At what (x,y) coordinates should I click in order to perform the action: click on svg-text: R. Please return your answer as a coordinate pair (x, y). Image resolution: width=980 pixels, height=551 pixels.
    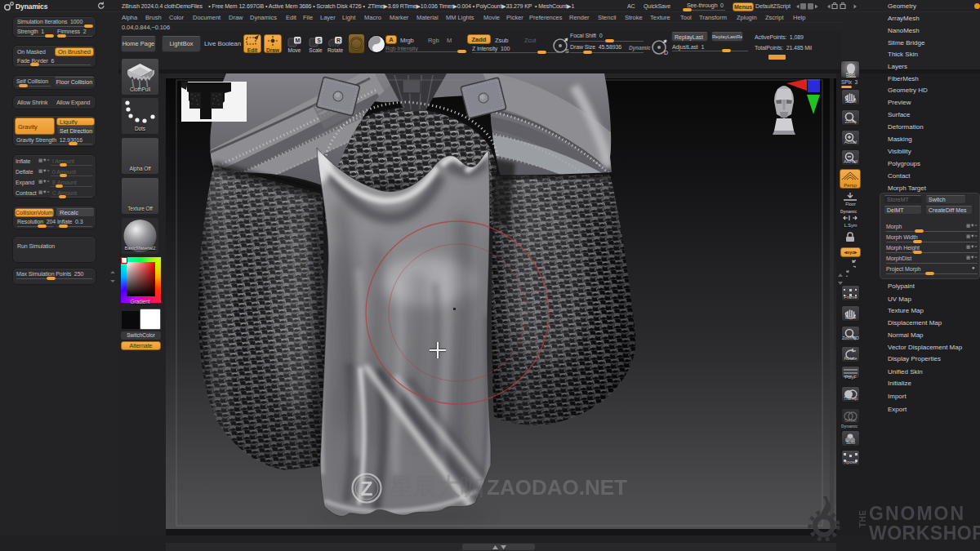
    Looking at the image, I should click on (338, 41).